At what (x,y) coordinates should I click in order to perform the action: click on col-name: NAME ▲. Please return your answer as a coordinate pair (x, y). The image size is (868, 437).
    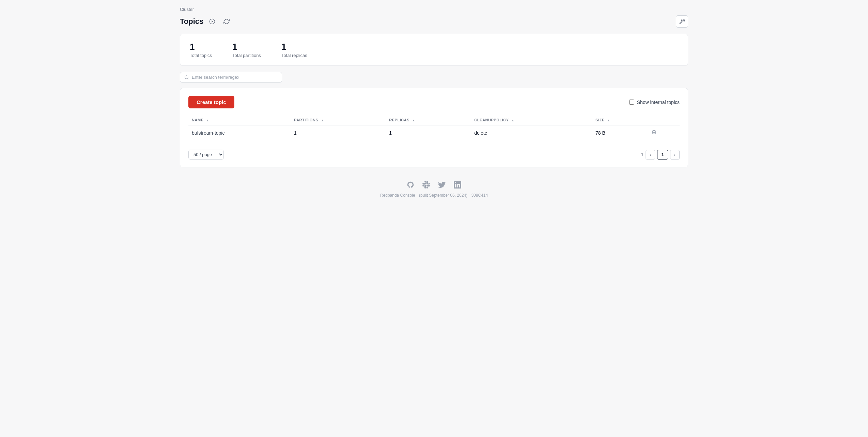
    Looking at the image, I should click on (239, 120).